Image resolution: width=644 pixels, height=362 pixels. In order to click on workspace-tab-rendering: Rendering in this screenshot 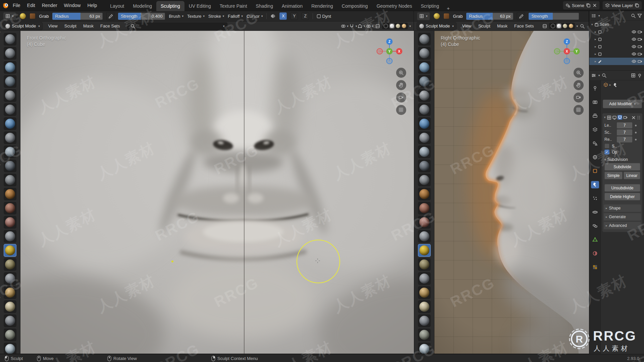, I will do `click(322, 6)`.